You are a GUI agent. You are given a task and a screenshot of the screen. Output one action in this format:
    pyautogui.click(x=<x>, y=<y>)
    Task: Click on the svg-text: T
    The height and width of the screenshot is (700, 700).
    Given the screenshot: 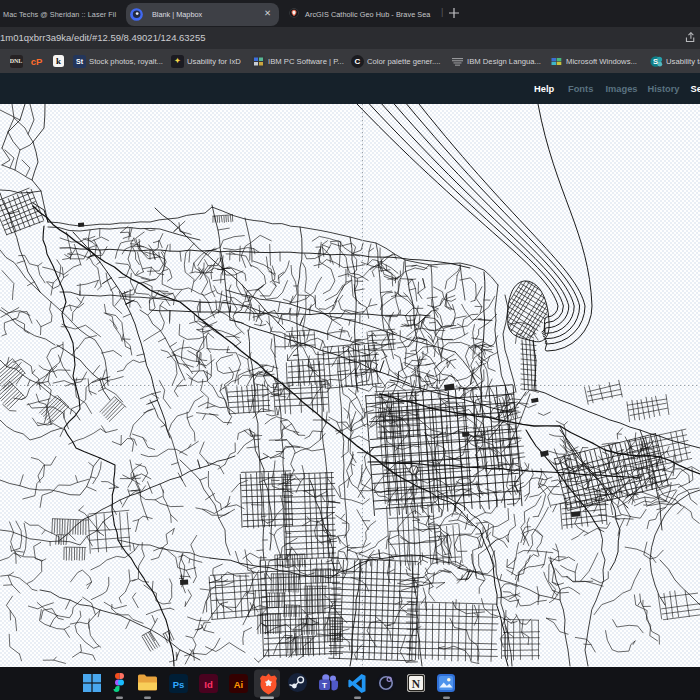 What is the action you would take?
    pyautogui.click(x=324, y=686)
    